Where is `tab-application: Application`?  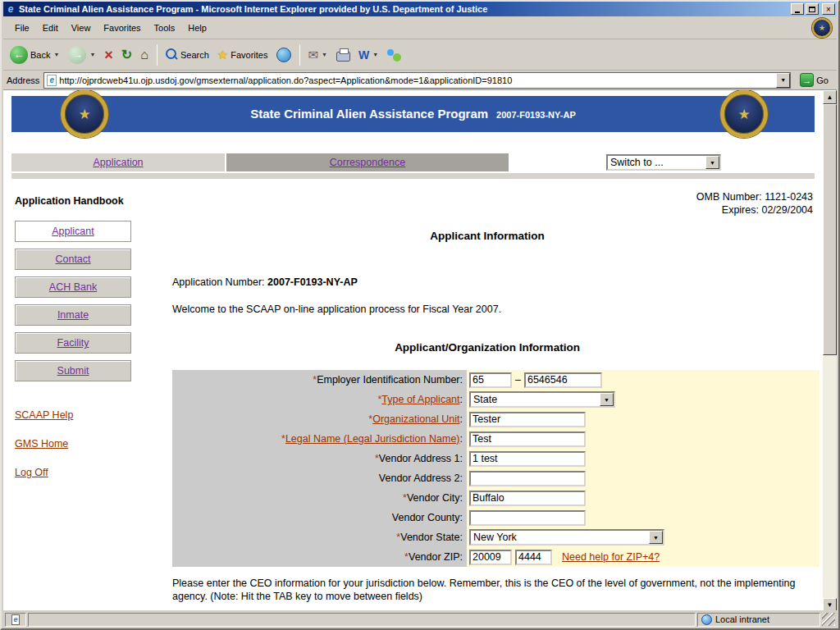 tab-application: Application is located at coordinates (118, 162).